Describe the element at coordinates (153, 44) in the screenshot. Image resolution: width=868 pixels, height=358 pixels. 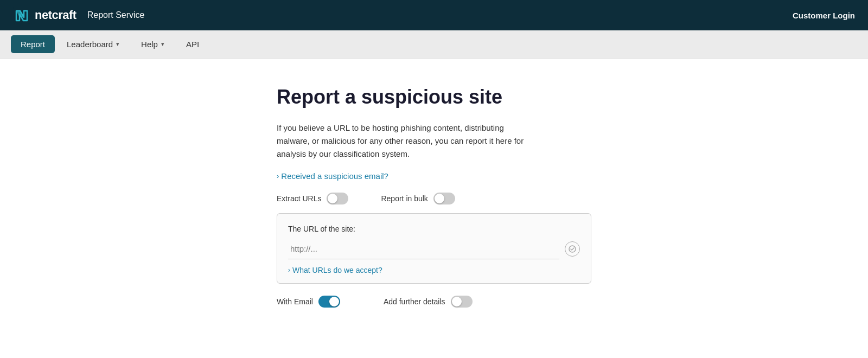
I see `nav-help-button: Help ▾` at that location.